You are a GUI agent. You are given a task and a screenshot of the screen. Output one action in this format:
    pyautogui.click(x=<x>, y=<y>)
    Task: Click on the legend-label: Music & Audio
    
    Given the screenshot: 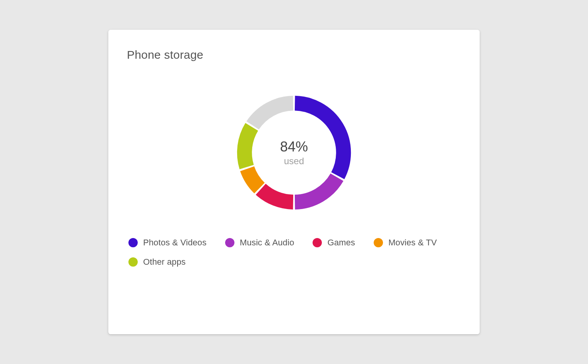 What is the action you would take?
    pyautogui.click(x=267, y=243)
    